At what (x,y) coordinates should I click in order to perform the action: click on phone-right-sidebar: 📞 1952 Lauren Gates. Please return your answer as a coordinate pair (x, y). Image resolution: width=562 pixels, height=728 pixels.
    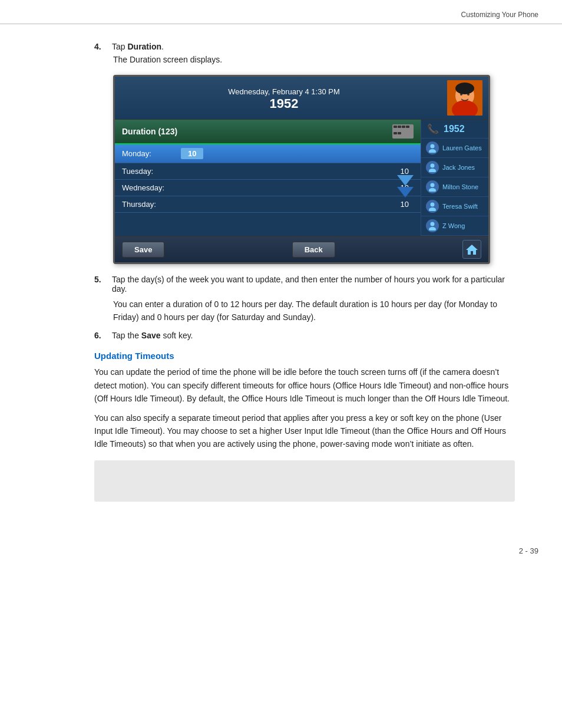
    Looking at the image, I should click on (455, 178).